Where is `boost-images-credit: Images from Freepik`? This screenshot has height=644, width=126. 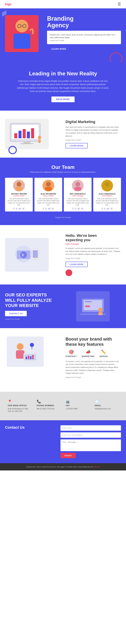 boost-images-credit: Images from Freepik is located at coordinates (92, 378).